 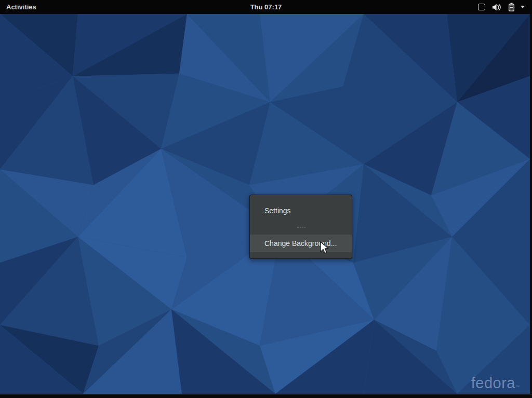 What do you see at coordinates (21, 7) in the screenshot?
I see `activities-button: Activities` at bounding box center [21, 7].